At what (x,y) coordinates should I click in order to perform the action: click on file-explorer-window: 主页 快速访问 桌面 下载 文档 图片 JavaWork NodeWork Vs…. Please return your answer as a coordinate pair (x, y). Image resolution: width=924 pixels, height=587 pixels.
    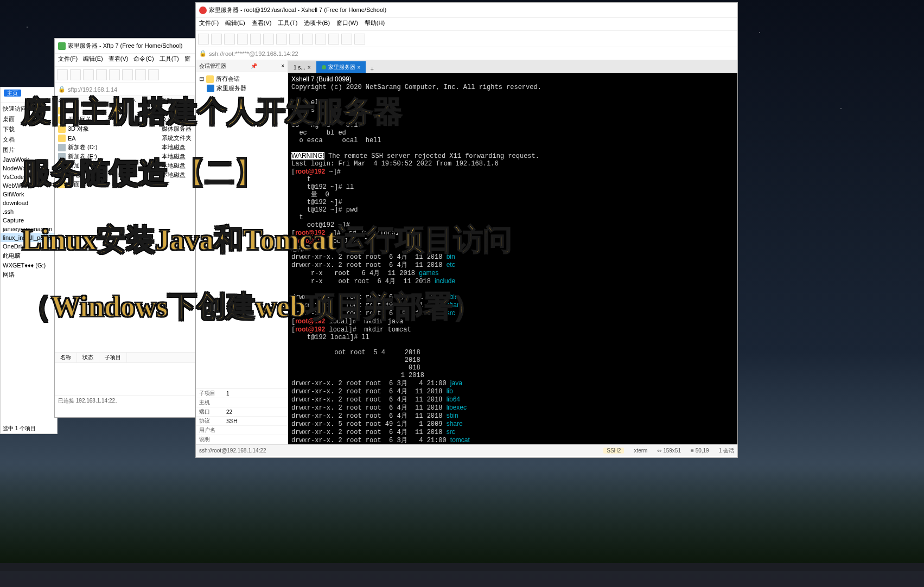
    Looking at the image, I should click on (29, 260).